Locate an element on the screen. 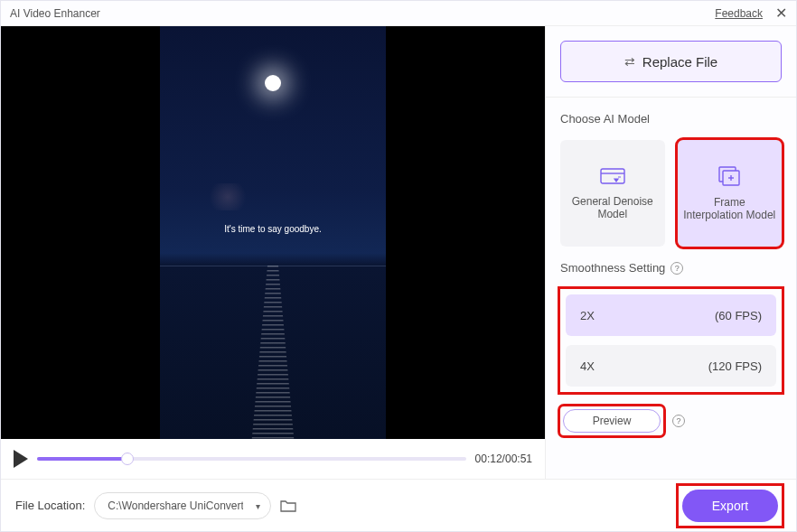 The height and width of the screenshot is (532, 797). replace-file-label: Replace File is located at coordinates (680, 61).